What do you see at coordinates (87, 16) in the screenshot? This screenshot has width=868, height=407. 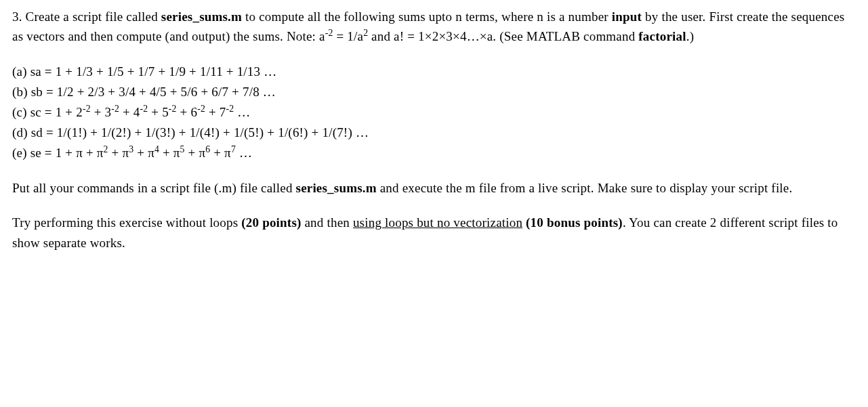 I see `text: 3. Create a script file called` at bounding box center [87, 16].